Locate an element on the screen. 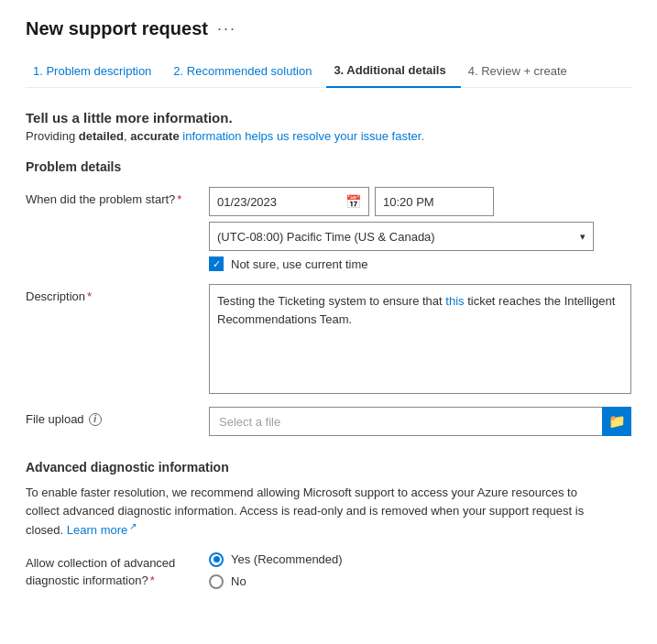 The width and height of the screenshot is (657, 644). datetime-row: 01/23/2023 📅 10:20 PM is located at coordinates (420, 202).